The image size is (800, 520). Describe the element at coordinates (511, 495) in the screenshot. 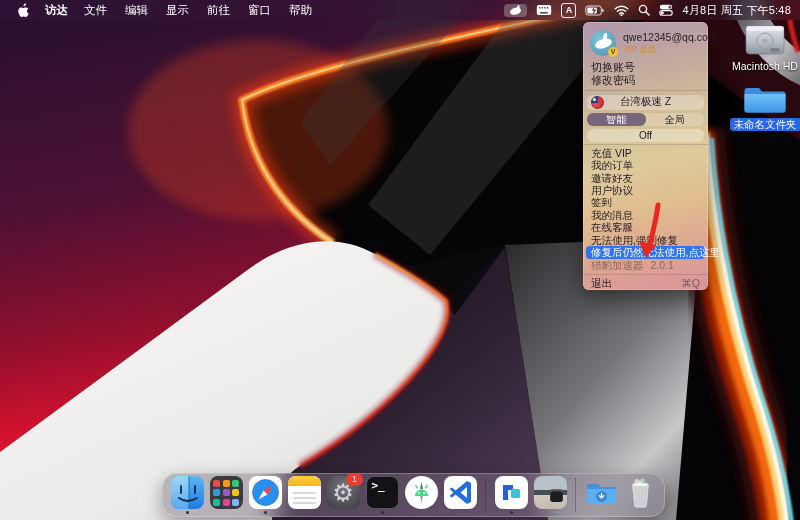

I see `dock-blue-arrows-app` at that location.